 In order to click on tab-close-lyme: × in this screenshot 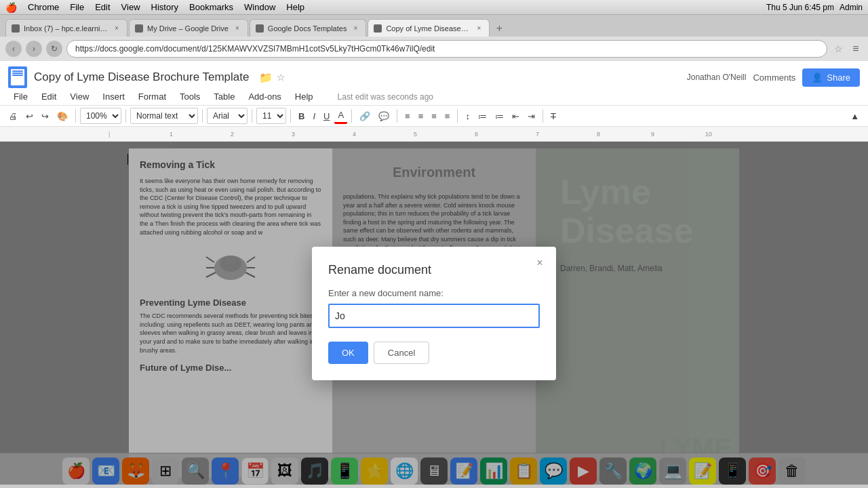, I will do `click(479, 28)`.